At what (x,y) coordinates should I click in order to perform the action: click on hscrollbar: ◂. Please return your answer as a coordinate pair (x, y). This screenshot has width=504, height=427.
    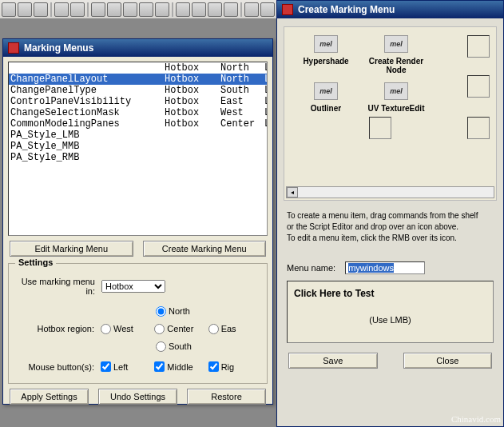
    Looking at the image, I should click on (390, 192).